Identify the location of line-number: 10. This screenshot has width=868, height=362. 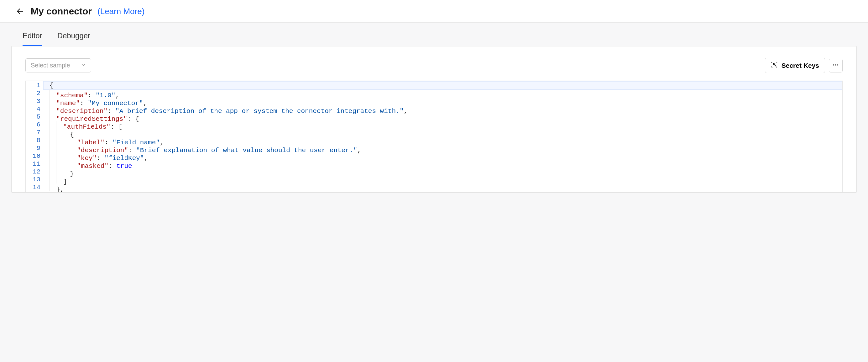
(36, 156).